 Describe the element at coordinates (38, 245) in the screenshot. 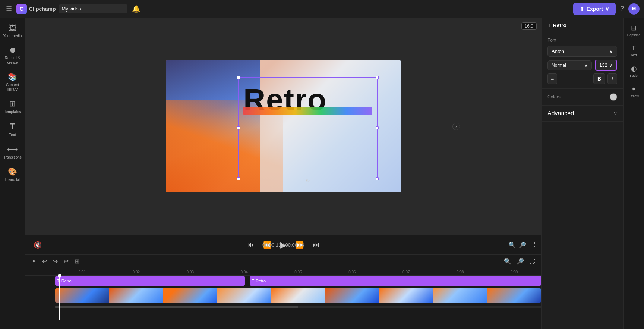

I see `playback-left-controls: 🔇` at that location.